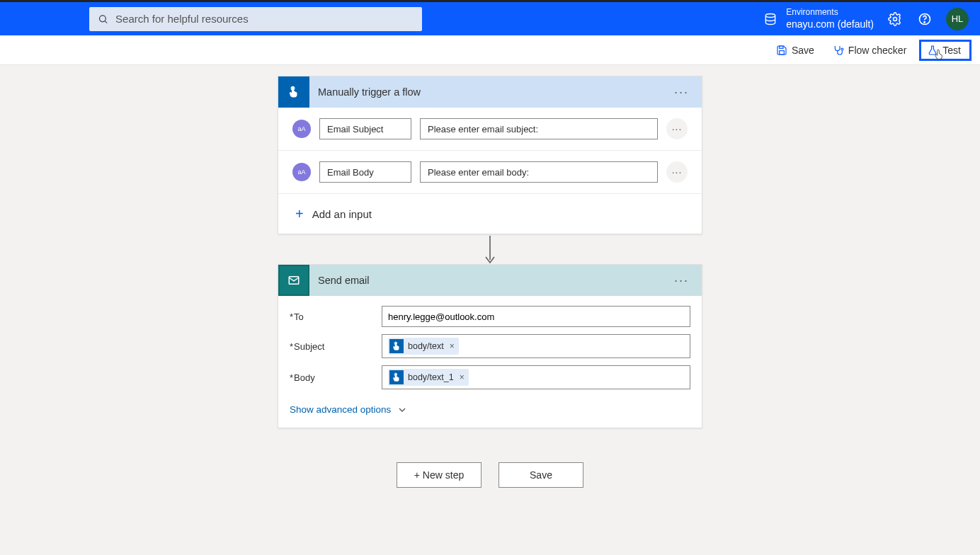  I want to click on action-card: Send email ··· *To henry.legge@outlook.c…, so click(490, 346).